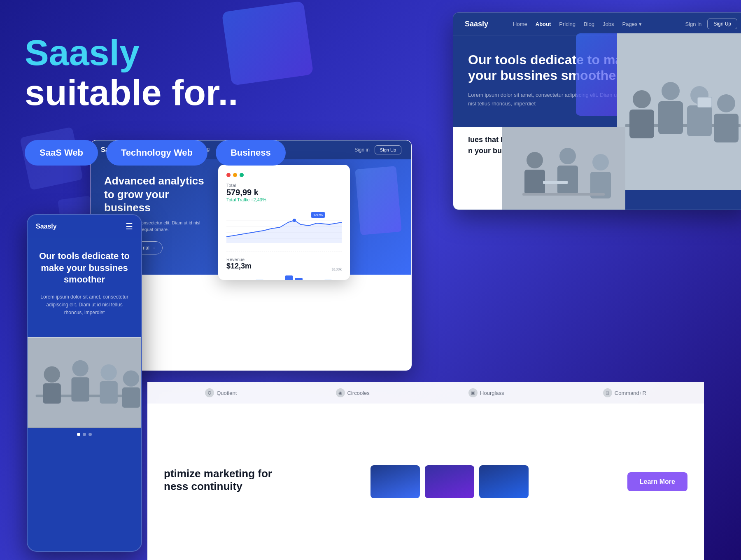 This screenshot has height=560, width=741. Describe the element at coordinates (218, 474) in the screenshot. I see `marketing-title-line1: ptimize marketing for` at that location.